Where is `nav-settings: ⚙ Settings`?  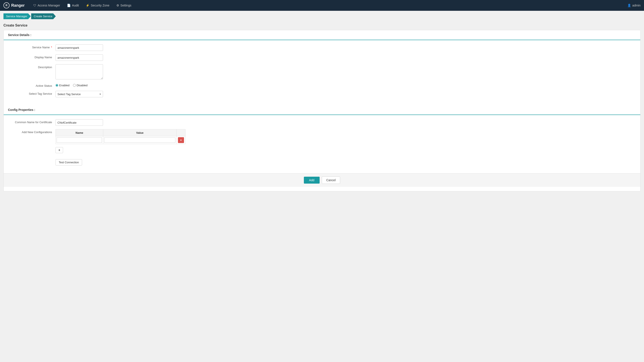 nav-settings: ⚙ Settings is located at coordinates (124, 5).